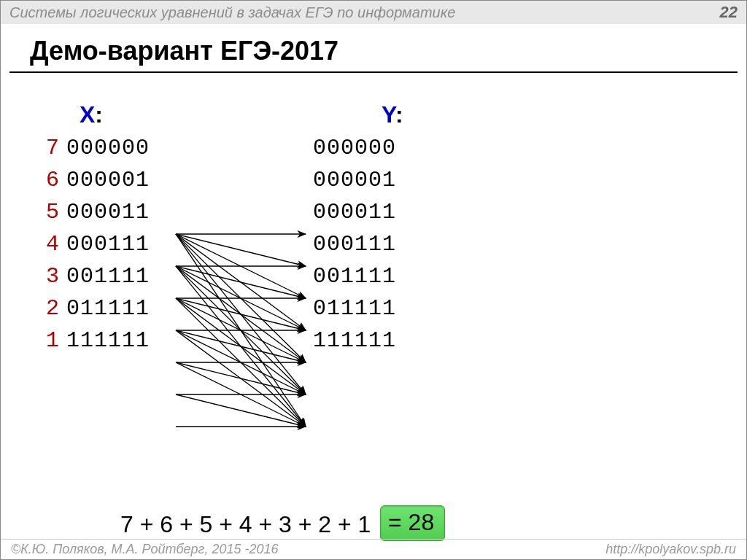 The image size is (747, 560). I want to click on x-bits: 000111, so click(108, 244).